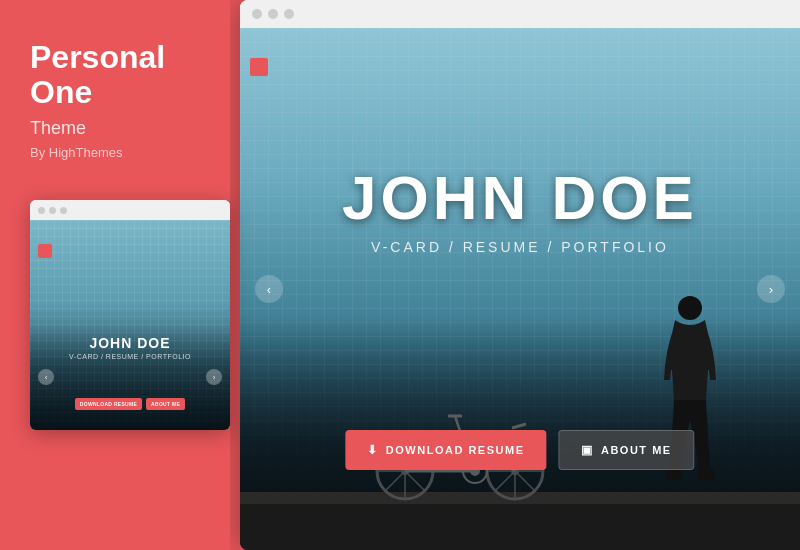 This screenshot has height=550, width=800. Describe the element at coordinates (108, 404) in the screenshot. I see `small-download-btn: DOWNLOAD RESUME` at that location.